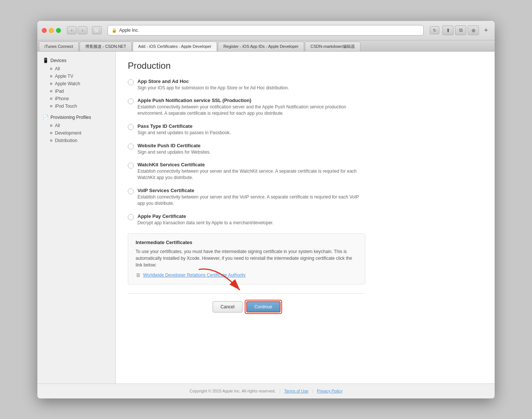 The image size is (532, 419). What do you see at coordinates (131, 101) in the screenshot?
I see `radio-apns` at bounding box center [131, 101].